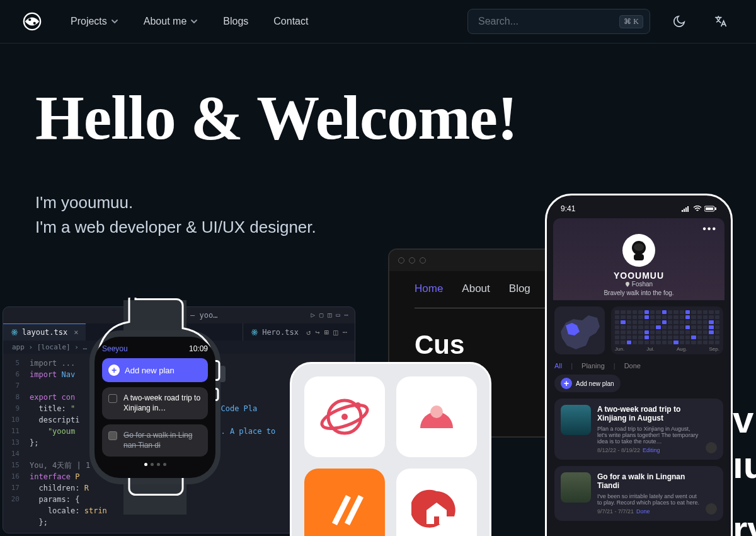 The height and width of the screenshot is (536, 756). What do you see at coordinates (639, 211) in the screenshot?
I see `phone-status-bar: 9:41` at bounding box center [639, 211].